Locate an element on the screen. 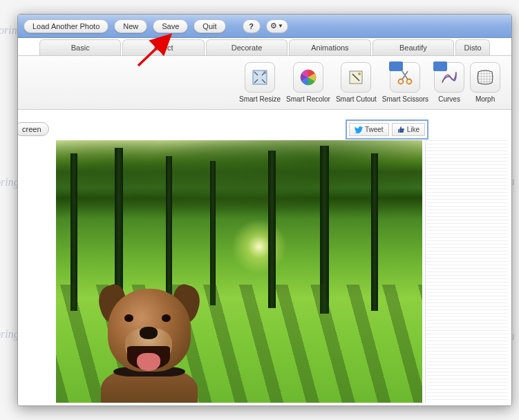 The height and width of the screenshot is (420, 519). scissors-icon is located at coordinates (405, 77).